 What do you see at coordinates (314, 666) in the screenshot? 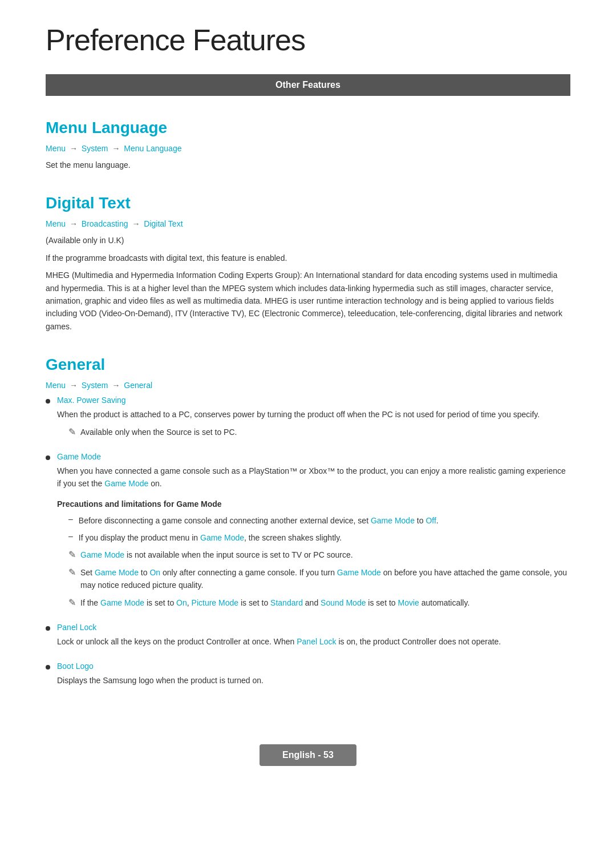
I see `boot-logo-title: Boot Logo` at bounding box center [314, 666].